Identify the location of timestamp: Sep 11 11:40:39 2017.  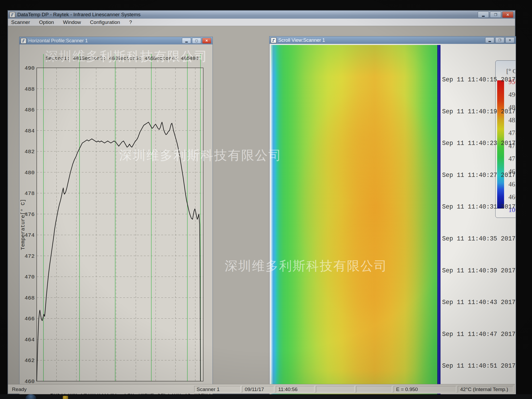
(479, 271).